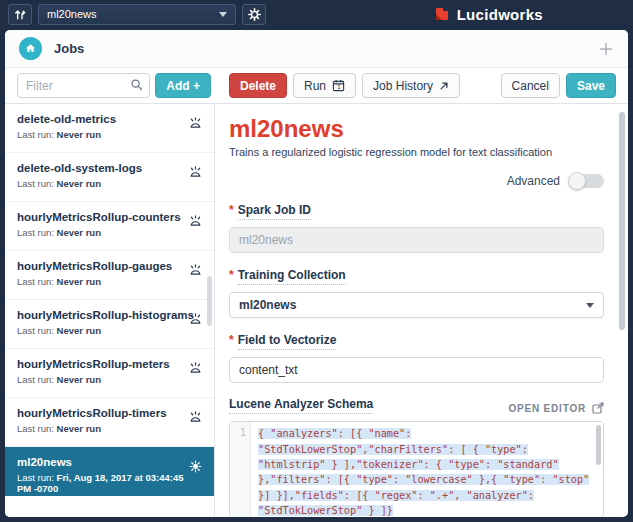 The height and width of the screenshot is (522, 633). Describe the element at coordinates (556, 408) in the screenshot. I see `open-editor-link: OPEN EDITOR` at that location.